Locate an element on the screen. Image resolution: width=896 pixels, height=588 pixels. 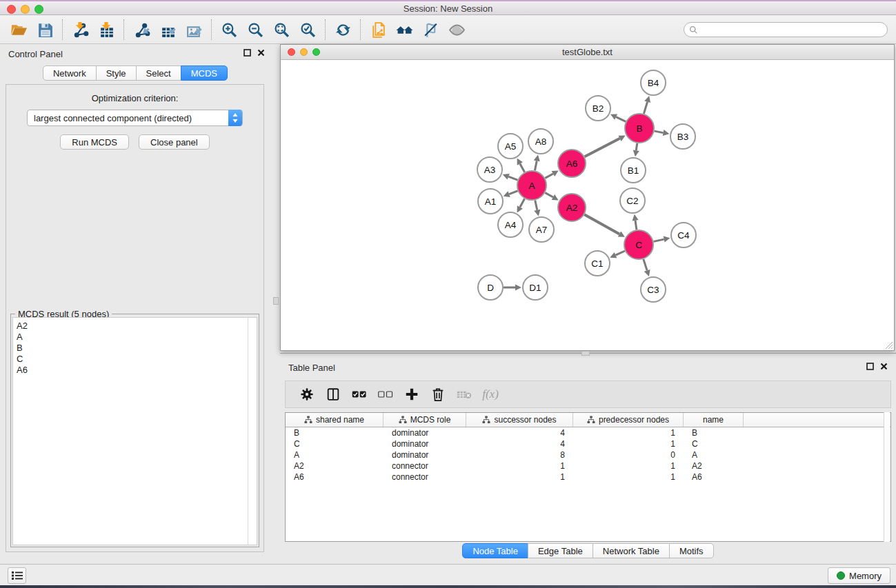
graph-node-D: D is located at coordinates (490, 287).